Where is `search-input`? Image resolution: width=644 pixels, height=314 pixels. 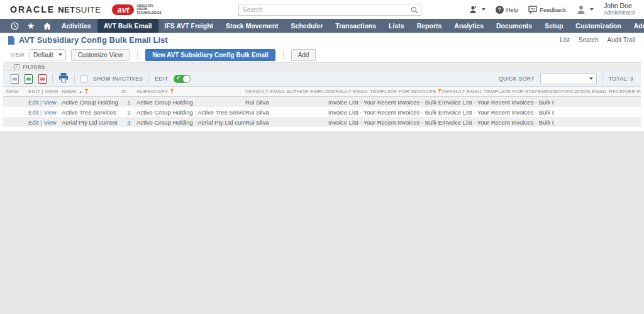
search-input is located at coordinates (330, 10).